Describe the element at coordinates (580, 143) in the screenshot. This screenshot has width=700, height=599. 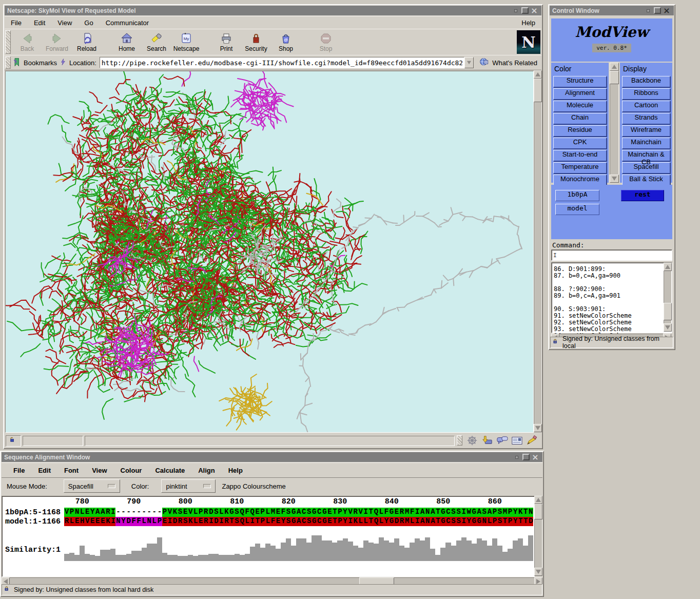
I see `color-cpk-button: CPK` at that location.